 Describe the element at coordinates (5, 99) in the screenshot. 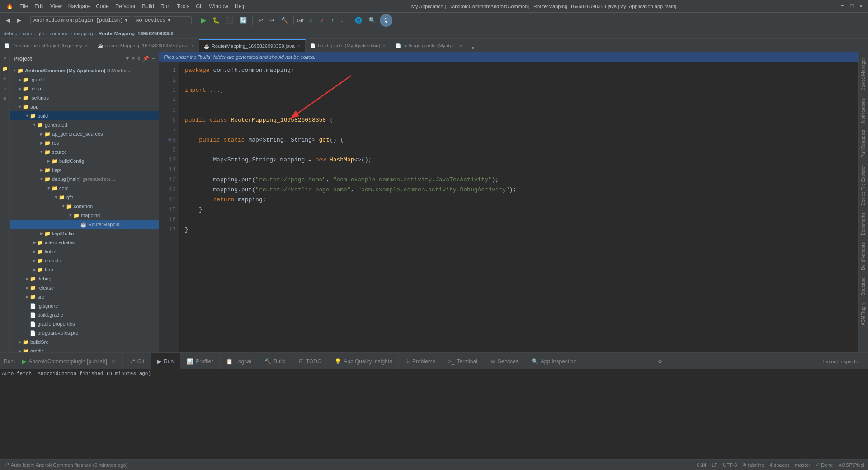

I see `sidebar-icon-5: ≡` at that location.